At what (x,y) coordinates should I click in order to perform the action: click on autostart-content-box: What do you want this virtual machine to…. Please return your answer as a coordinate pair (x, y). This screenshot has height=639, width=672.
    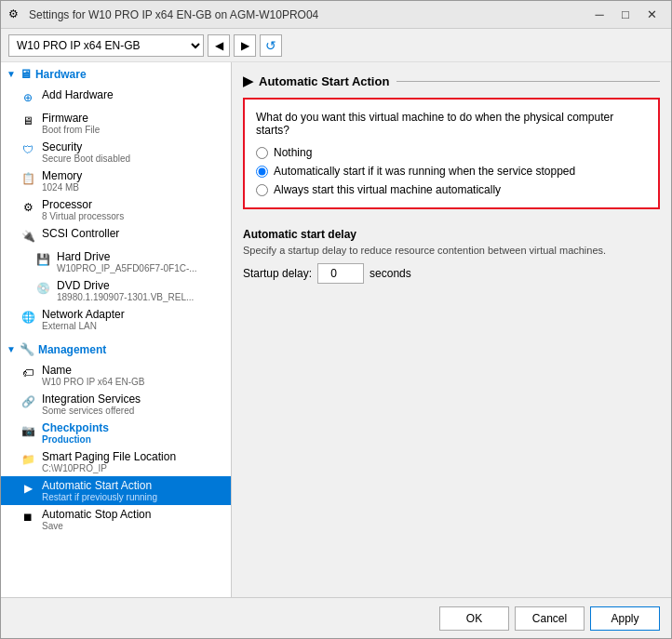
    Looking at the image, I should click on (451, 153).